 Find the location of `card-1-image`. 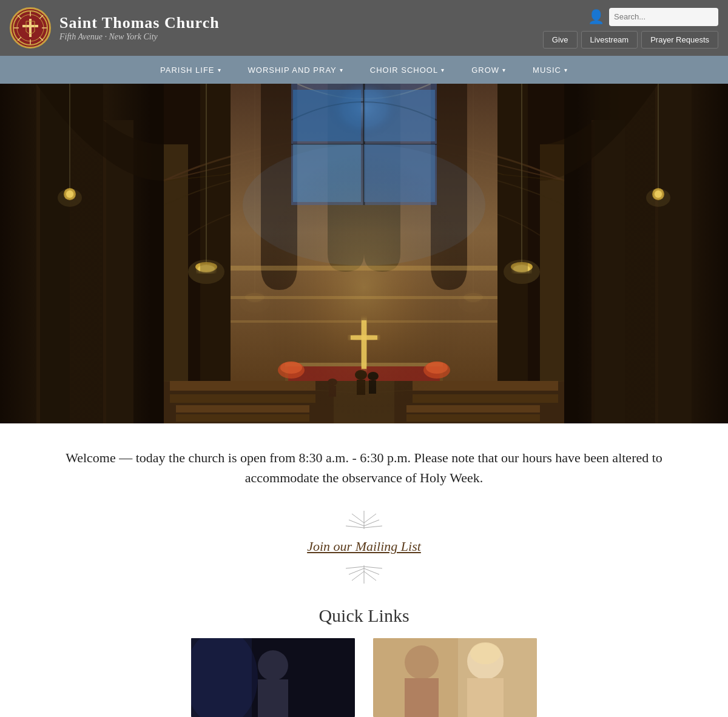

card-1-image is located at coordinates (273, 678).